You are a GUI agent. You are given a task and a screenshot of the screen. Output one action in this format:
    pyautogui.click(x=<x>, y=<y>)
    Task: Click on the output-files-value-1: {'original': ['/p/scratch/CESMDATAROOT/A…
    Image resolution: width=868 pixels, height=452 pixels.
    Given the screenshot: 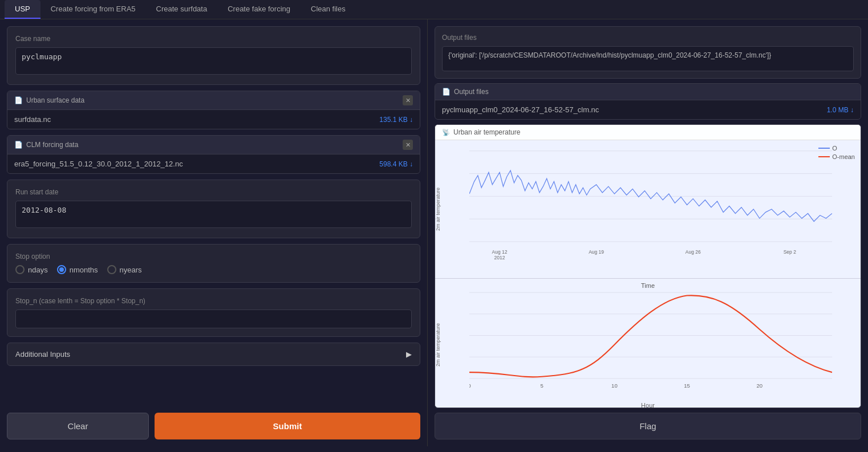 What is the action you would take?
    pyautogui.click(x=648, y=59)
    